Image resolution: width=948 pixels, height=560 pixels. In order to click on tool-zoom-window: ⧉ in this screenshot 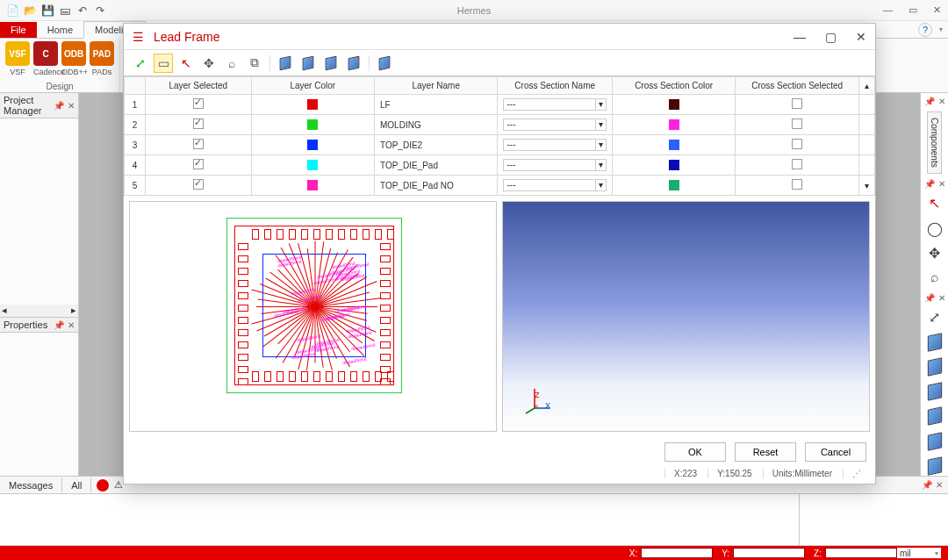, I will do `click(255, 63)`.